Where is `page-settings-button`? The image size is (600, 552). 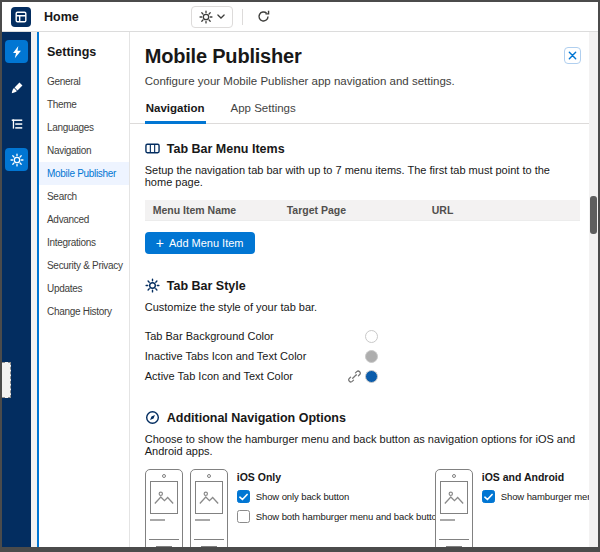
page-settings-button is located at coordinates (212, 17).